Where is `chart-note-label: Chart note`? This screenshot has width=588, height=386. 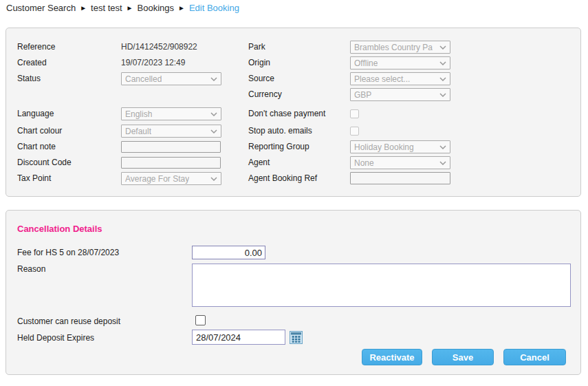
chart-note-label: Chart note is located at coordinates (36, 147).